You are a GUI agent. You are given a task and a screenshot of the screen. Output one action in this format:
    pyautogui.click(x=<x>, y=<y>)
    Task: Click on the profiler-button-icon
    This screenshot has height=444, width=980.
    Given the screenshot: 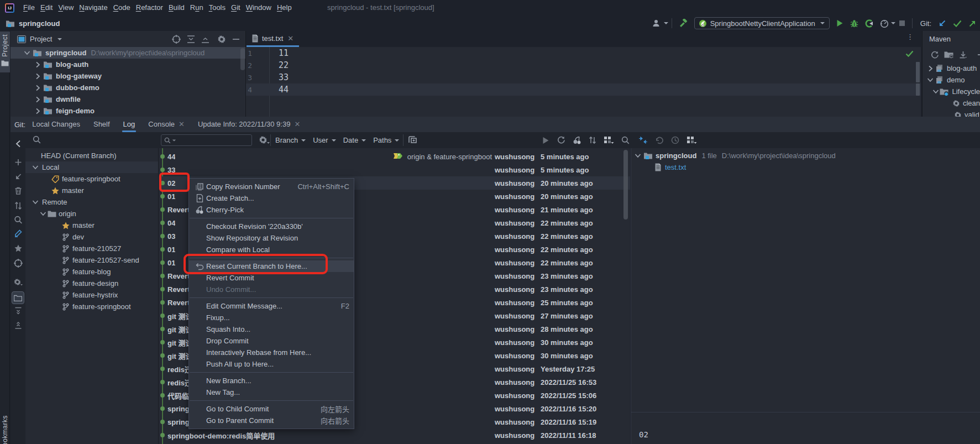 What is the action you would take?
    pyautogui.click(x=884, y=23)
    